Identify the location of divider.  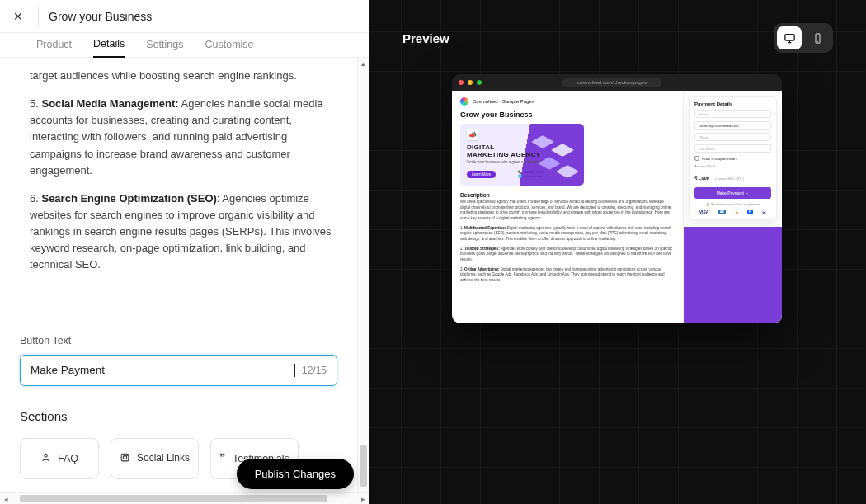
(38, 16).